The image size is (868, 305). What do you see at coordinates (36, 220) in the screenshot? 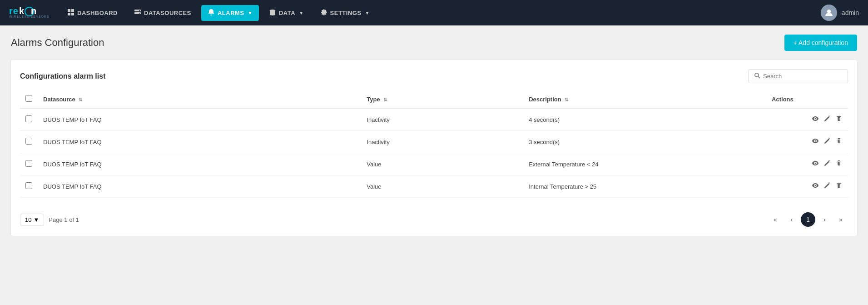
I see `chevron-down-icon-pagesize: ▼` at bounding box center [36, 220].